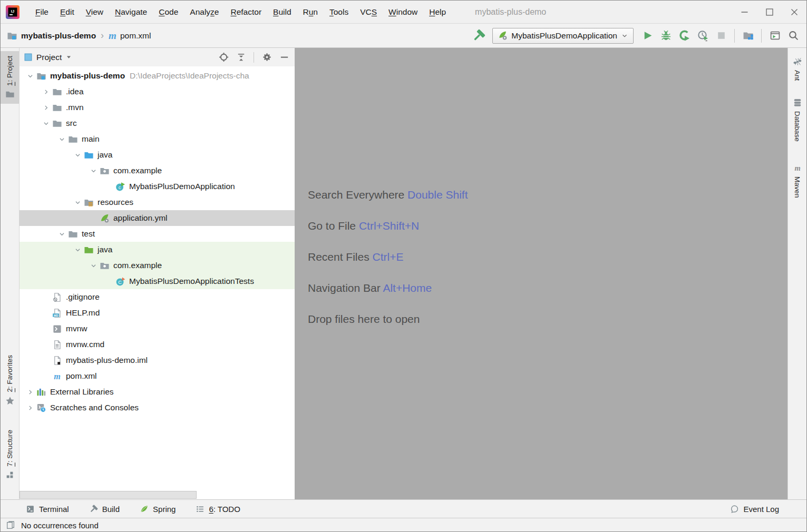  Describe the element at coordinates (157, 92) in the screenshot. I see `tree-row-idea: .idea` at that location.